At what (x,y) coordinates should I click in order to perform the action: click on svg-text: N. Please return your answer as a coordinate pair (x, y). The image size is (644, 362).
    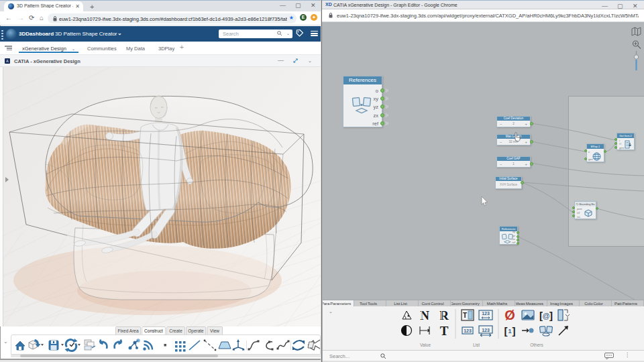
    Looking at the image, I should click on (425, 315).